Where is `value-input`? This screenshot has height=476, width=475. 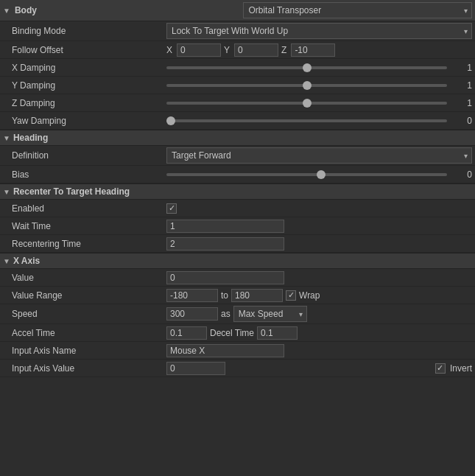
value-input is located at coordinates (225, 278).